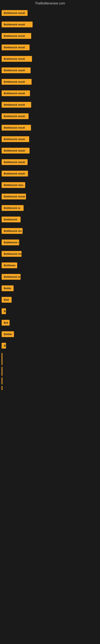 The image size is (100, 644). I want to click on bottleneck-result-badge: Bottleneck r, so click(10, 242).